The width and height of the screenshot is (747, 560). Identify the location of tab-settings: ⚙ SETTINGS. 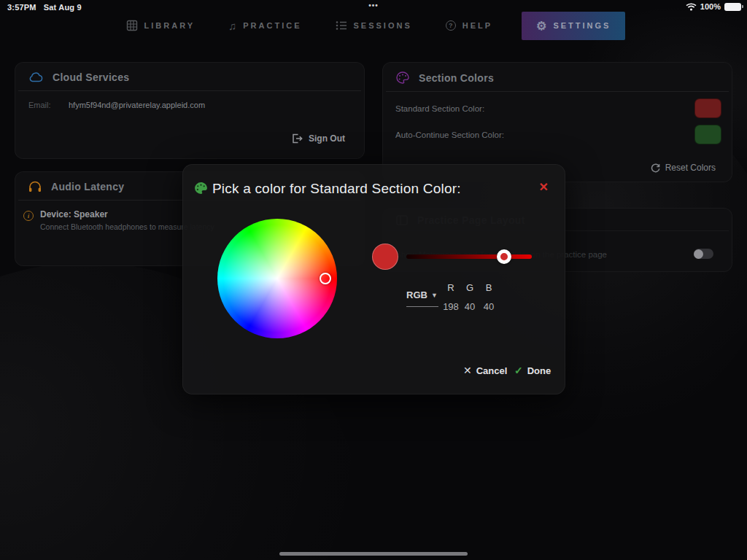
(573, 26).